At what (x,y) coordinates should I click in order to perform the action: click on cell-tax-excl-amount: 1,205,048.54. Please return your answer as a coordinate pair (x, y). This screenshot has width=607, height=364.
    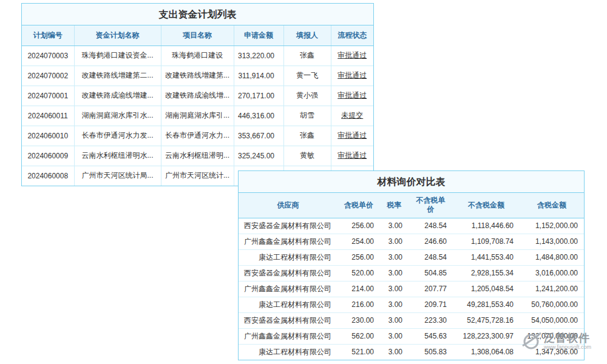
    Looking at the image, I should click on (486, 289).